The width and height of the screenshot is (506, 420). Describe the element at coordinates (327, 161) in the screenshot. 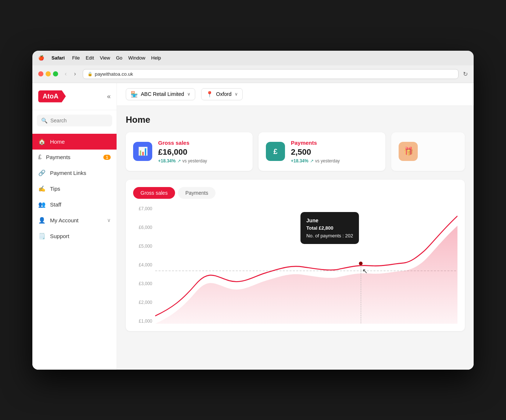

I see `stat-change-label-payments: vs yesterday` at that location.